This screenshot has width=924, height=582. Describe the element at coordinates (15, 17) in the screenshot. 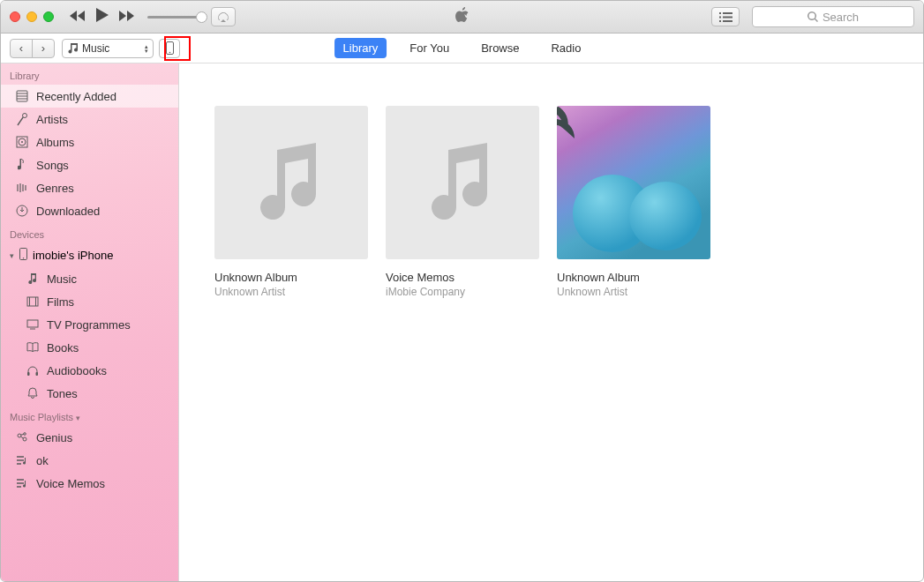

I see `close-window-button` at that location.